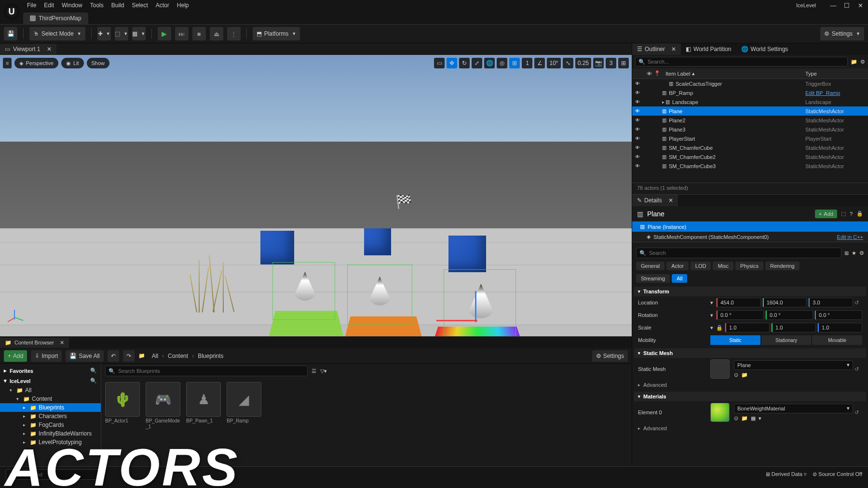 This screenshot has width=868, height=488. I want to click on blueprint-icon: ⬚, so click(843, 214).